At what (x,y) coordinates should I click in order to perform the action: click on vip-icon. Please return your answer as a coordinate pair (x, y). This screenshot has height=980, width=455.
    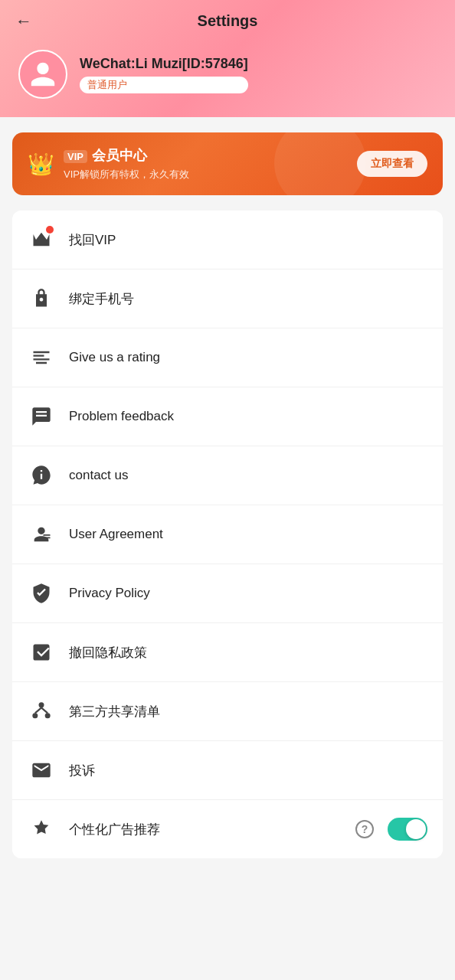
    Looking at the image, I should click on (41, 240).